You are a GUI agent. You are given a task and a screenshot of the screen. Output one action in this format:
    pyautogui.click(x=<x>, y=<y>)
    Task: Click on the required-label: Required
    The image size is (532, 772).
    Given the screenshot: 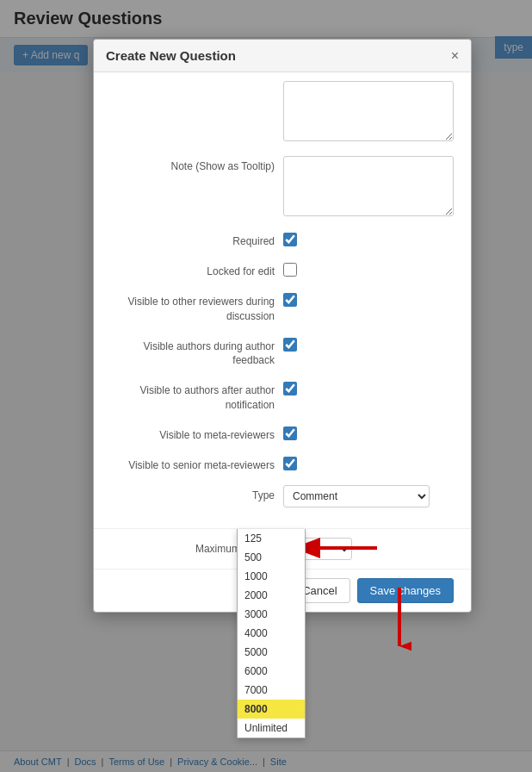 What is the action you would take?
    pyautogui.click(x=193, y=240)
    